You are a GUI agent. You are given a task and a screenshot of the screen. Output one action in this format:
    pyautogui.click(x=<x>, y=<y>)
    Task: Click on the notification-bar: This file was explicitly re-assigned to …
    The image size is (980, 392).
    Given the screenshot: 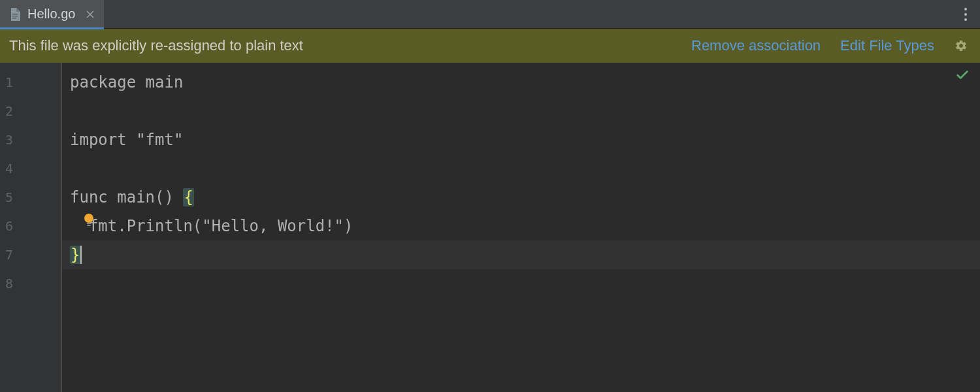 What is the action you would take?
    pyautogui.click(x=490, y=46)
    